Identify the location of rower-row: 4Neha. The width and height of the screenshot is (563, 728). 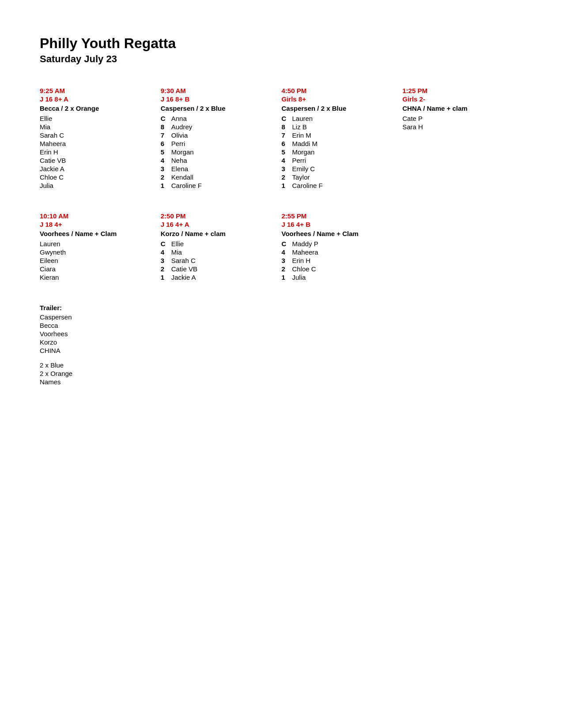
(217, 161).